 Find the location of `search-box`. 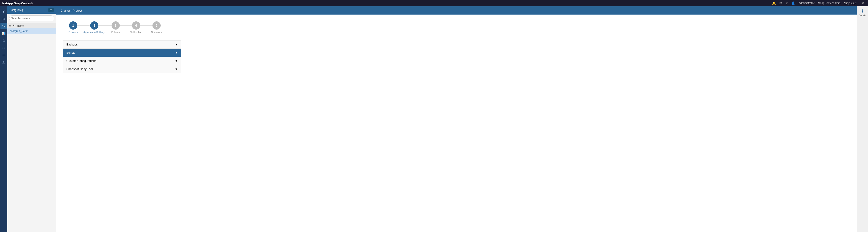

search-box is located at coordinates (32, 18).